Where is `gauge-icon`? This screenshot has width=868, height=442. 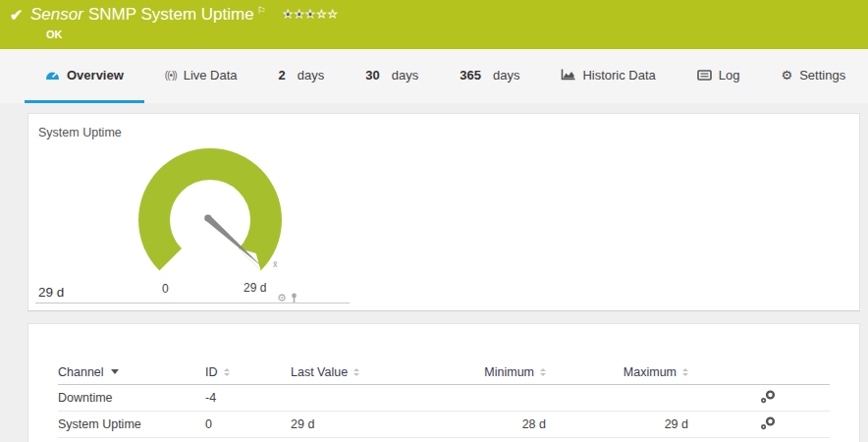 gauge-icon is located at coordinates (53, 75).